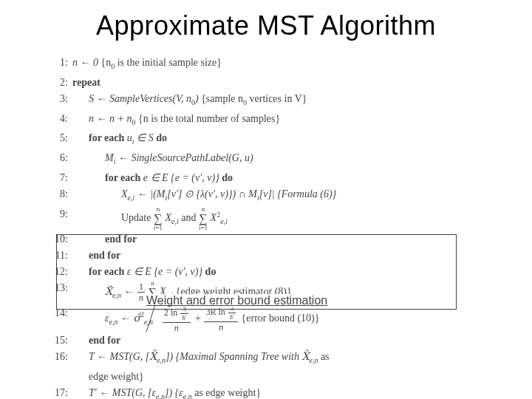 The width and height of the screenshot is (532, 399). I want to click on line-body: edge weight}, so click(108, 377).